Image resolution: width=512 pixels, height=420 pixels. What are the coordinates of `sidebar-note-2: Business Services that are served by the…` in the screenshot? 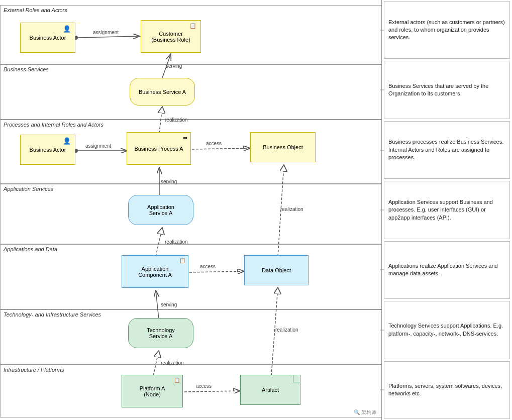 It's located at (447, 89).